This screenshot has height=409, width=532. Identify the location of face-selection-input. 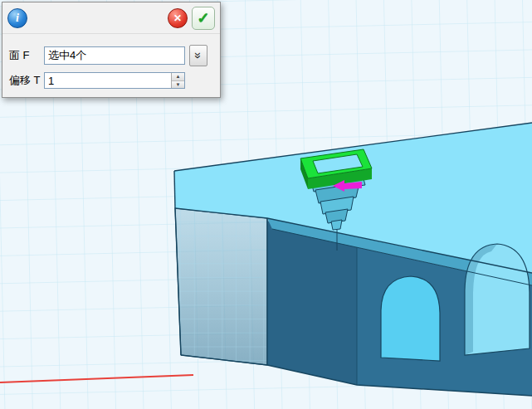
(115, 56).